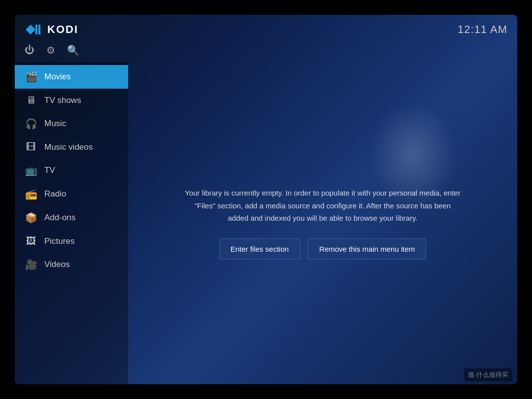  What do you see at coordinates (71, 147) in the screenshot?
I see `sidebar-item-music-videos: 🎞 Music videos` at bounding box center [71, 147].